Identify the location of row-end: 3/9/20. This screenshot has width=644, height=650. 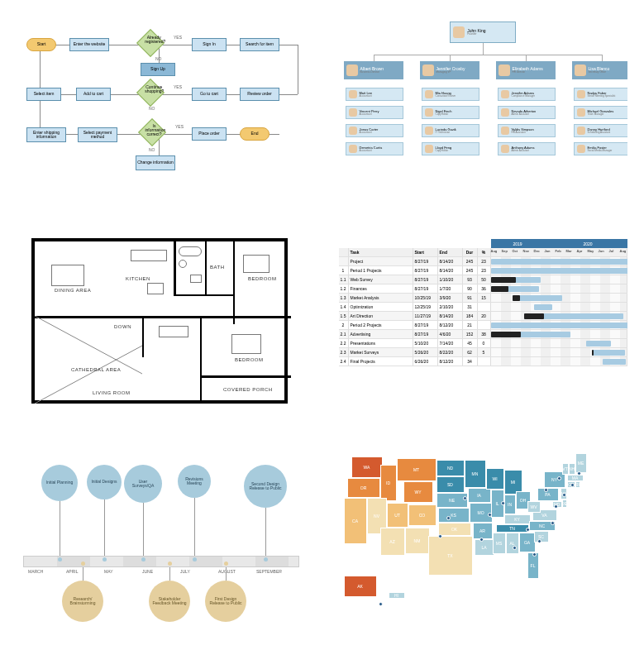
(451, 298).